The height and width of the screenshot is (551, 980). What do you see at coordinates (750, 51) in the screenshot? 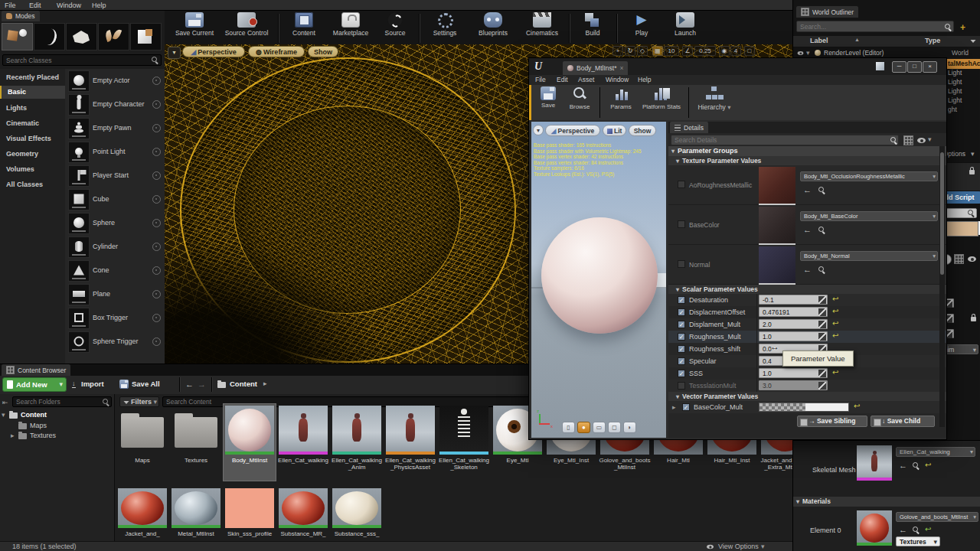
I see `maximize-viewport-button: □` at bounding box center [750, 51].